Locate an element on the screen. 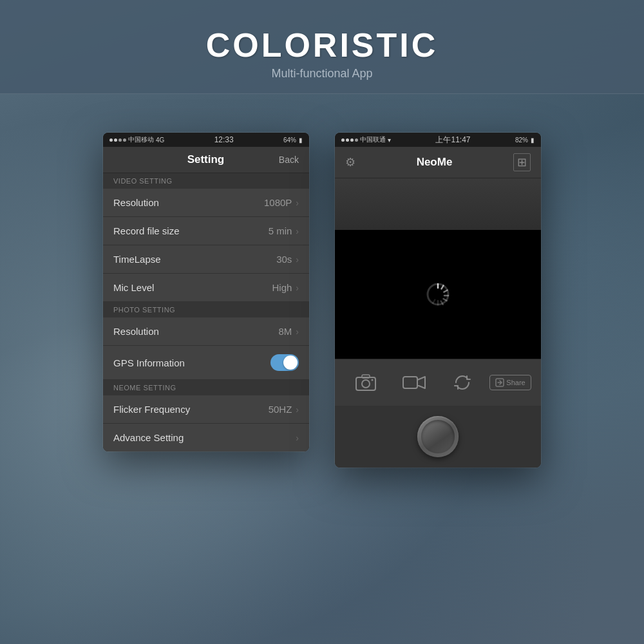  video-setting-header: VIDEO SETTING is located at coordinates (206, 181).